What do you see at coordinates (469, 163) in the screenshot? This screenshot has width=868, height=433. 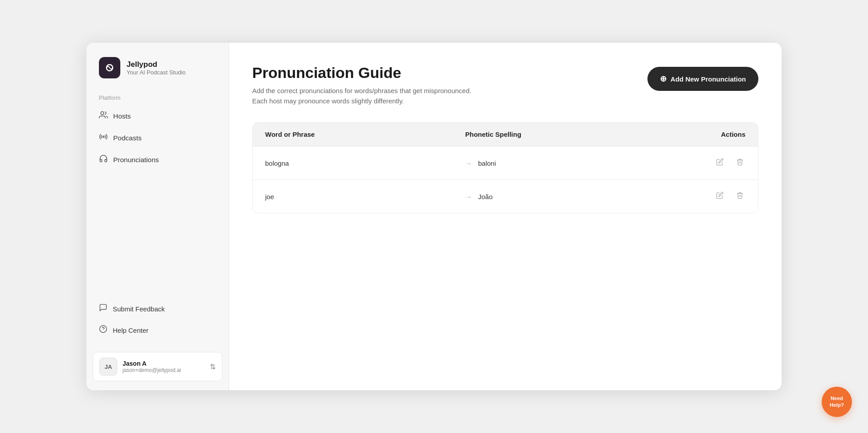 I see `arrow-icon-0: →` at bounding box center [469, 163].